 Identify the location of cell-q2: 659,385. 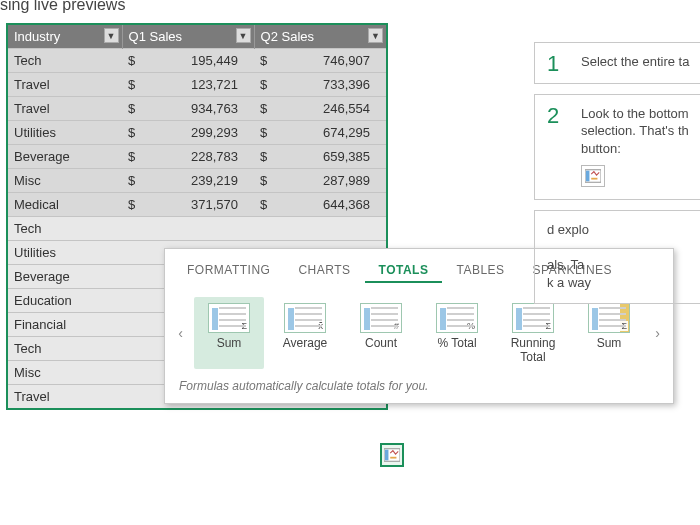
(330, 157).